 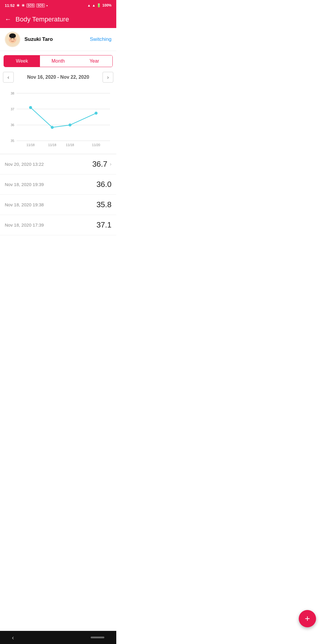 I want to click on status-time: 11:52, so click(x=10, y=5).